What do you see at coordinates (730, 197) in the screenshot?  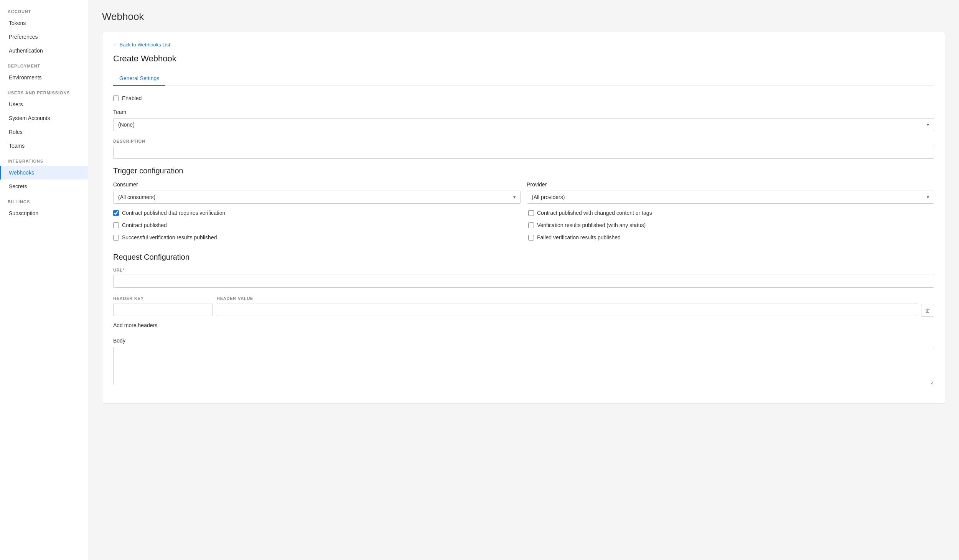 I see `provider-select: (All providers) ▾` at bounding box center [730, 197].